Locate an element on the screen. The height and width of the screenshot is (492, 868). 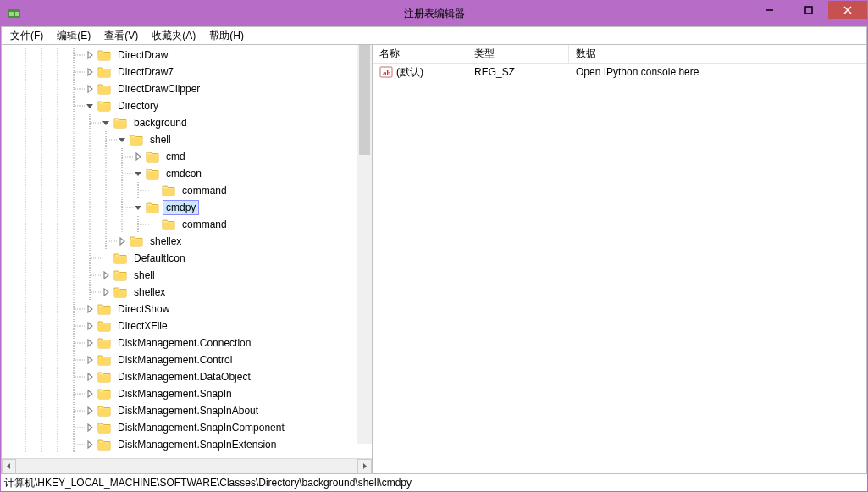
tree-item-label: DiskManagement.SnapIn is located at coordinates (174, 394).